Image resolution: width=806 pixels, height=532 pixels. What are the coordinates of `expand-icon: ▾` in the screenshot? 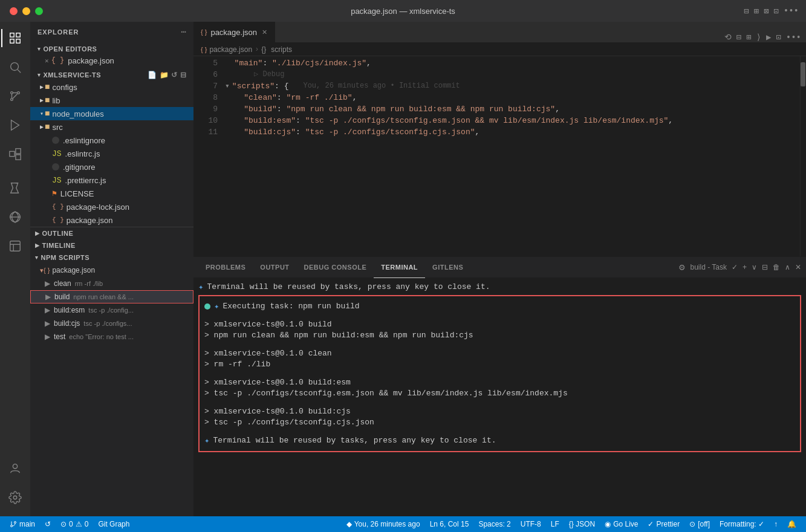 It's located at (227, 86).